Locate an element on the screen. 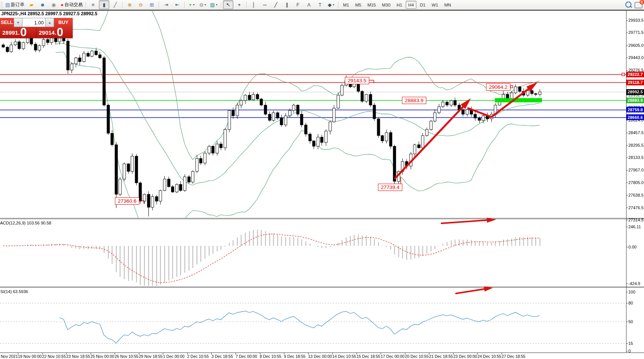  price-annotation-label: 29064.2 is located at coordinates (498, 87).